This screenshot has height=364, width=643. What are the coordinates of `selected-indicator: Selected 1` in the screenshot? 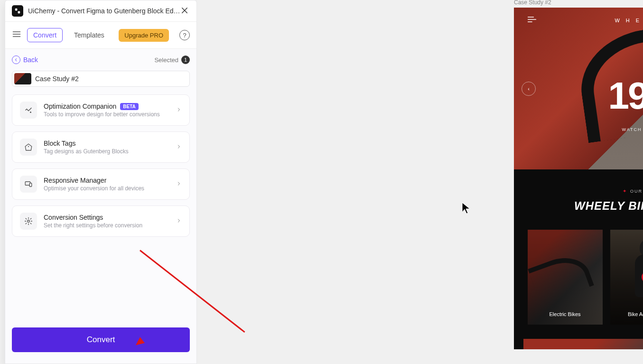 It's located at (172, 60).